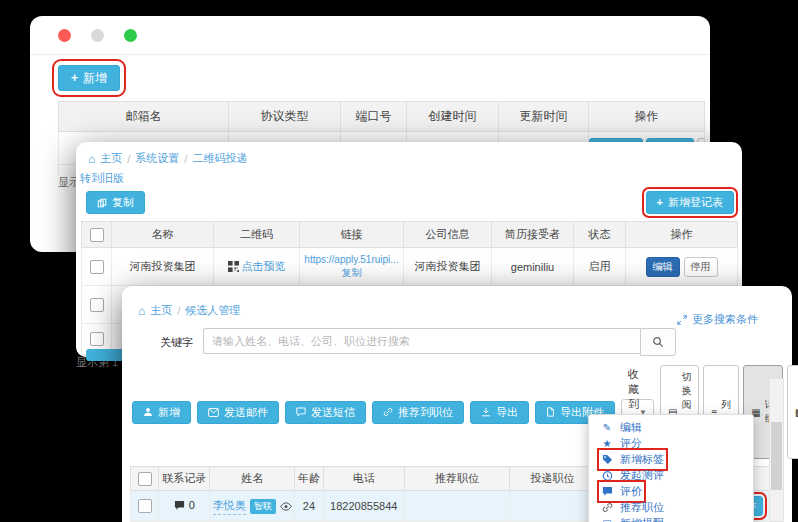 Image resolution: width=798 pixels, height=522 pixels. What do you see at coordinates (180, 506) in the screenshot?
I see `comment-icon` at bounding box center [180, 506].